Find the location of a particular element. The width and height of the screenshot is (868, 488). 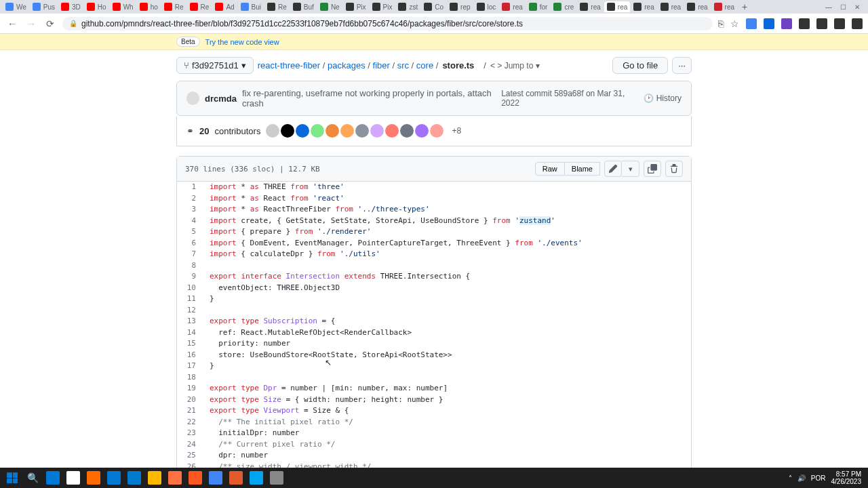

bookmark-icon: ☆ is located at coordinates (735, 24).